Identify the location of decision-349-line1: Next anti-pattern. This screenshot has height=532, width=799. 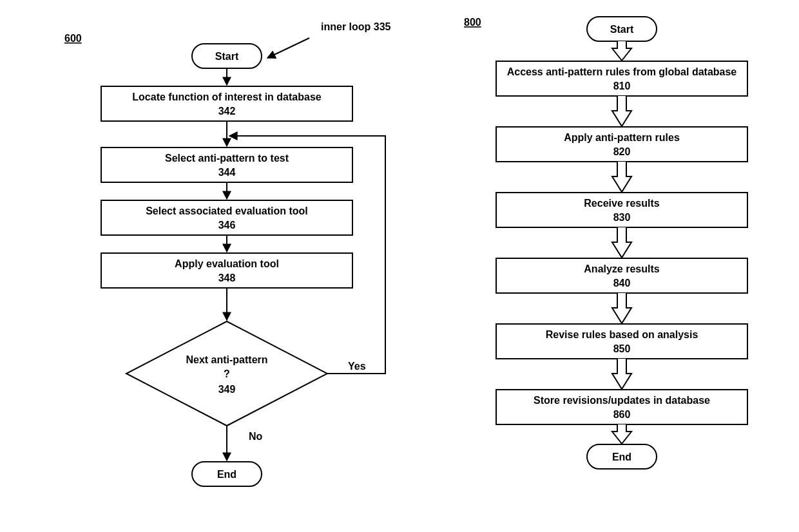
(227, 359).